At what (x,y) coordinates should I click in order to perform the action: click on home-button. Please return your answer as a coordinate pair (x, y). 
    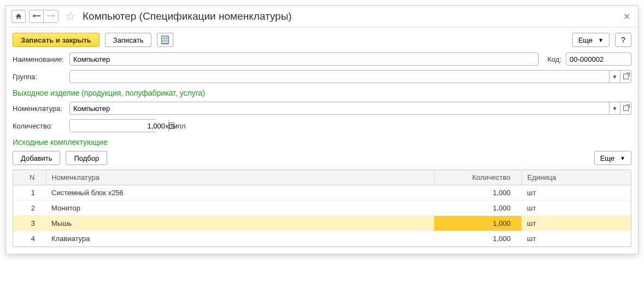
    Looking at the image, I should click on (19, 16).